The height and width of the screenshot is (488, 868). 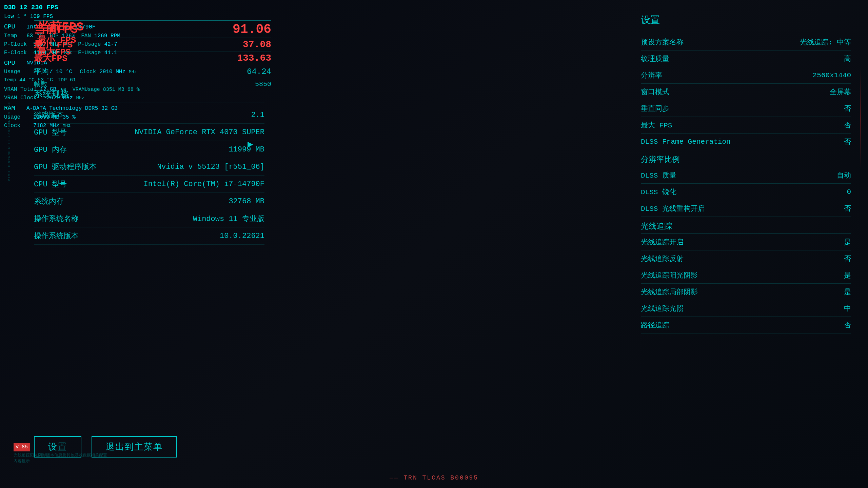 What do you see at coordinates (848, 292) in the screenshot?
I see `rt-value-3: 是` at bounding box center [848, 292].